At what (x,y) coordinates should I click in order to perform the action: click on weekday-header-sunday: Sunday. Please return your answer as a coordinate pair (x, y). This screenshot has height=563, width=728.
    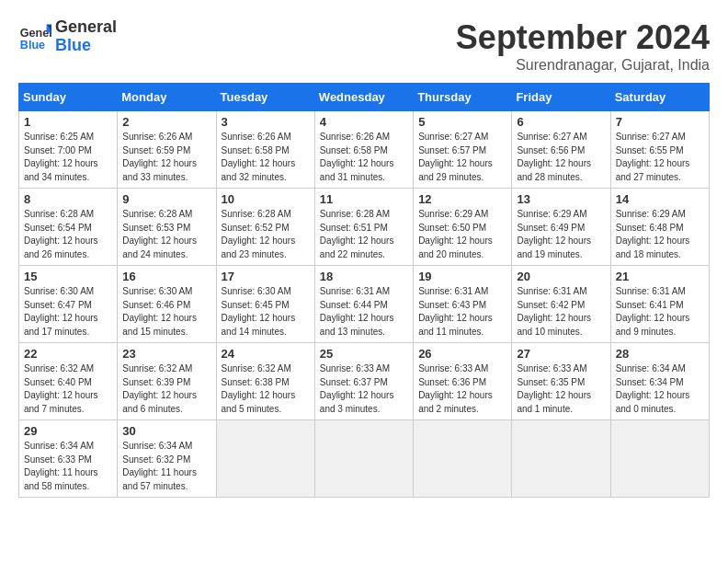
    Looking at the image, I should click on (68, 98).